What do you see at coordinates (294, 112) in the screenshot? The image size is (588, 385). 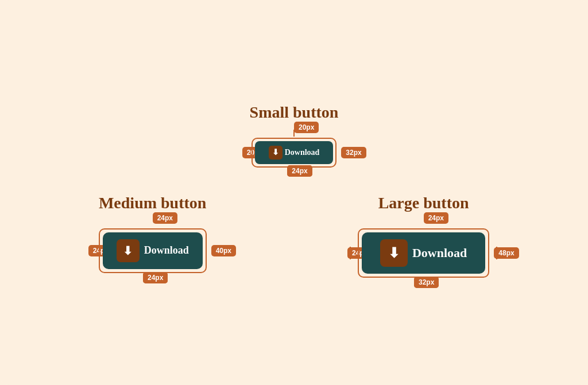 I see `small-title: Small button` at bounding box center [294, 112].